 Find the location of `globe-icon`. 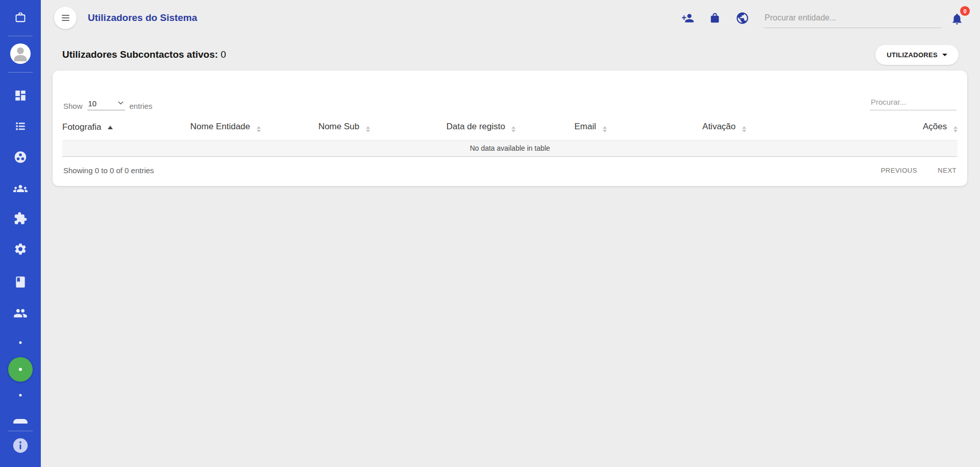

globe-icon is located at coordinates (742, 18).